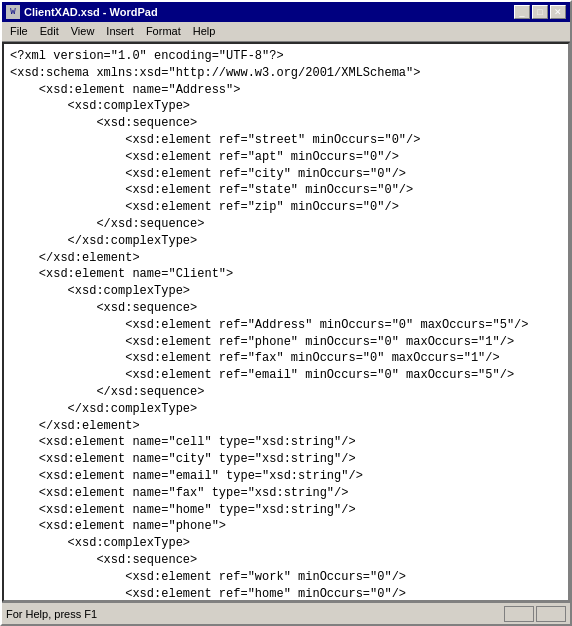 This screenshot has width=572, height=626. I want to click on menu-view: View, so click(83, 32).